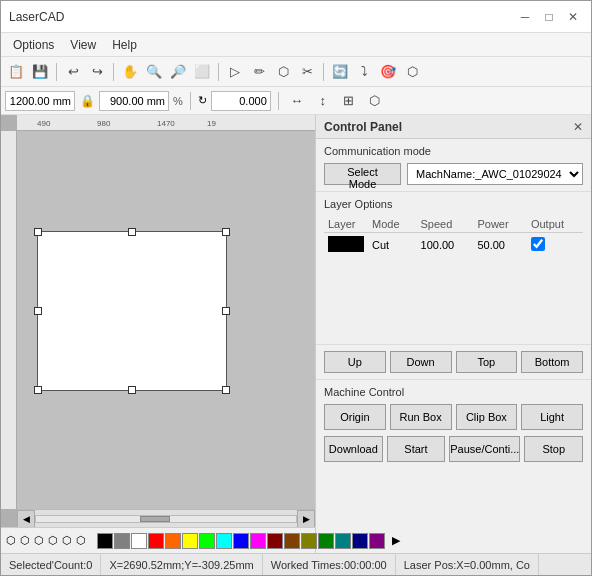 This screenshot has height=576, width=592. Describe the element at coordinates (139, 541) in the screenshot. I see `swatch-white` at that location.